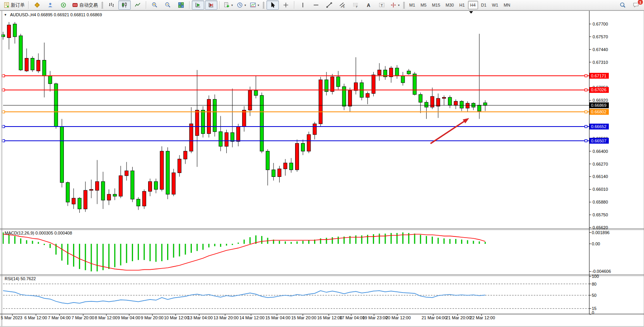 The height and width of the screenshot is (327, 644). I want to click on svg-text: 17 Mar 04:00, so click(352, 318).